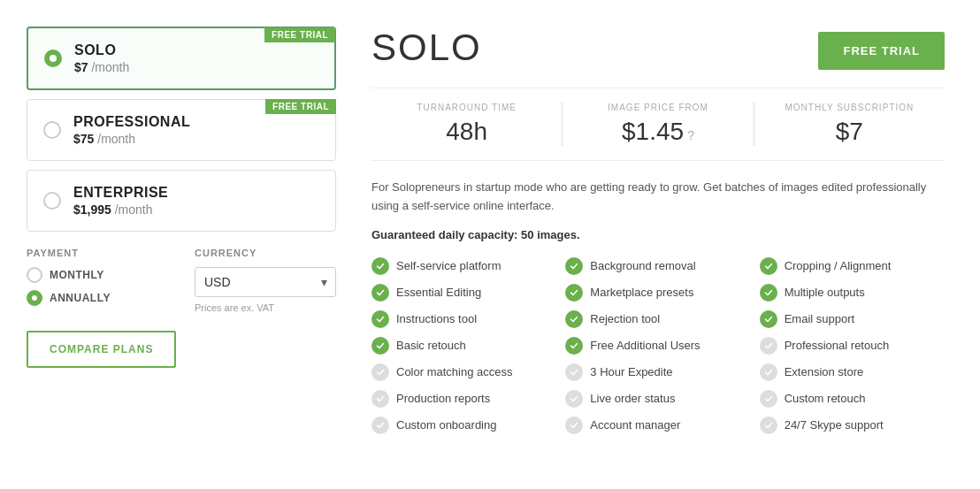  Describe the element at coordinates (181, 280) in the screenshot. I see `payment-currency-row: PAYMENT MONTHLYANNUALLY CURRENCY USD EUR…` at that location.